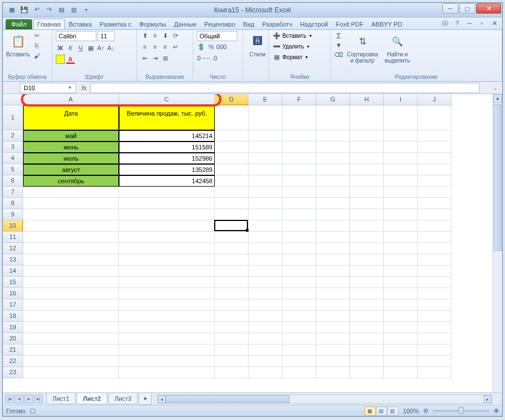 Image resolution: width=505 pixels, height=420 pixels. What do you see at coordinates (13, 170) in the screenshot?
I see `row-header-5: 5` at bounding box center [13, 170].